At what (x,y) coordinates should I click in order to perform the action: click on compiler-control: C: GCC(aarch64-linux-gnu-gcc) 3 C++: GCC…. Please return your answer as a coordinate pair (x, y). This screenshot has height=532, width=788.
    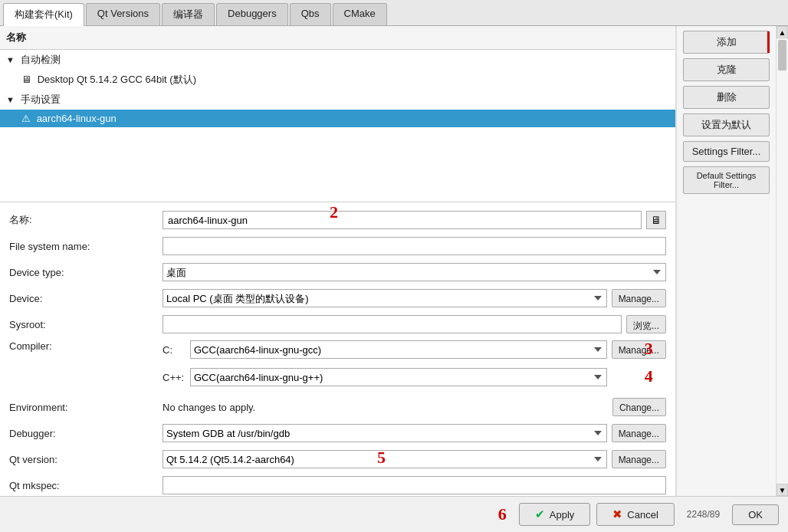
    Looking at the image, I should click on (385, 366).